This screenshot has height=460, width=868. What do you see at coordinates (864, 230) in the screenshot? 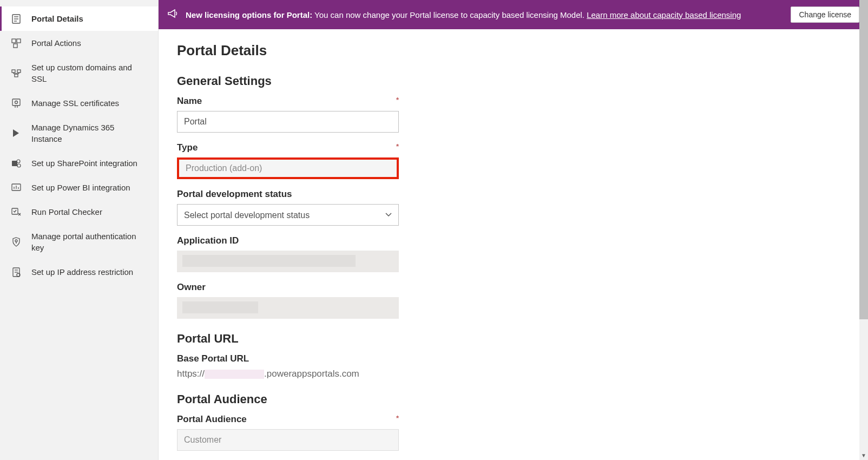
I see `vertical-scrollbar: ▼` at bounding box center [864, 230].